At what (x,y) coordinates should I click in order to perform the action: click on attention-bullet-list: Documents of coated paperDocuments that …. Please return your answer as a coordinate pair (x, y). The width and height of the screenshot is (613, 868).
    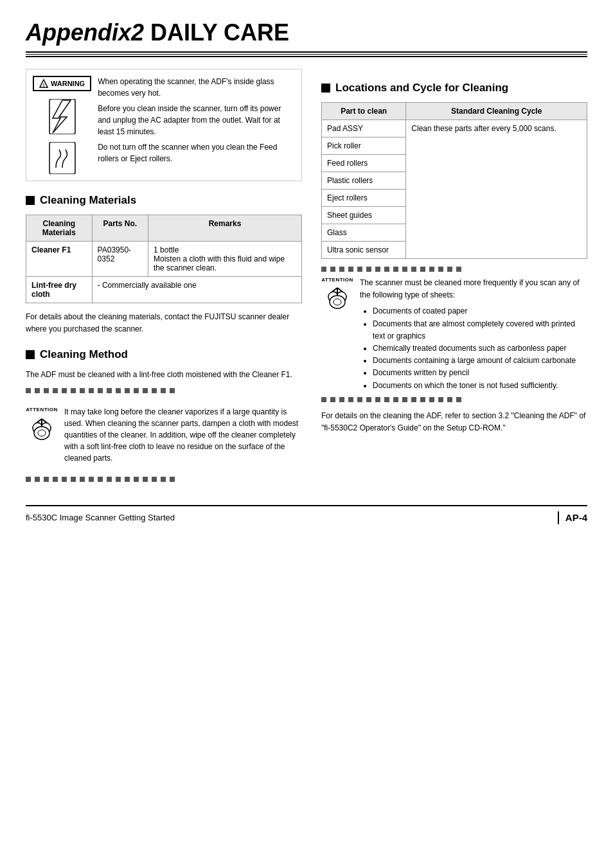
    Looking at the image, I should click on (474, 348).